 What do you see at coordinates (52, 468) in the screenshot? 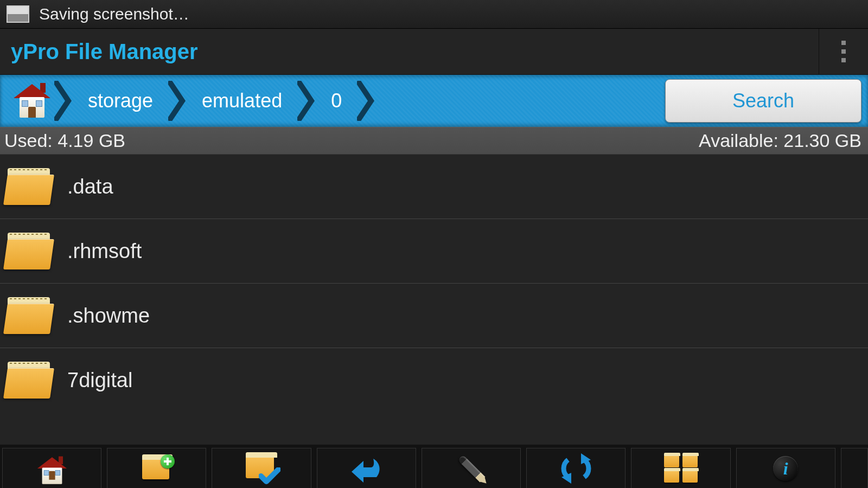
I see `home-button` at bounding box center [52, 468].